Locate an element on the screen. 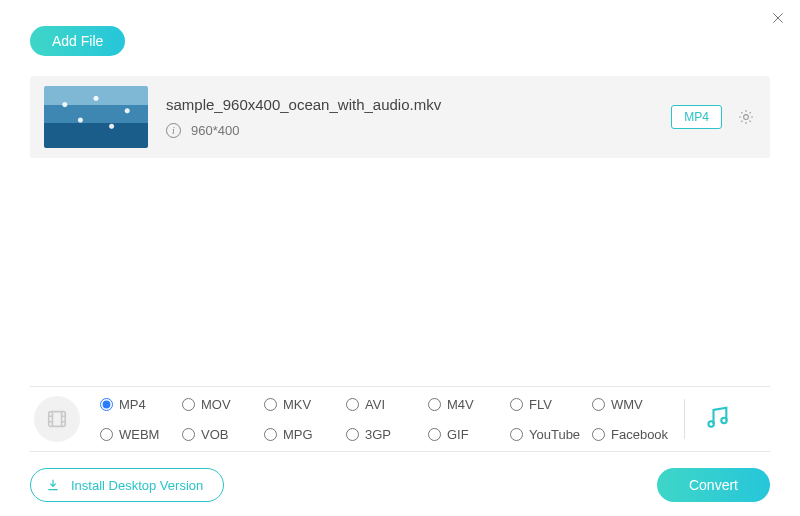 This screenshot has width=800, height=516. format-label: GIF is located at coordinates (458, 434).